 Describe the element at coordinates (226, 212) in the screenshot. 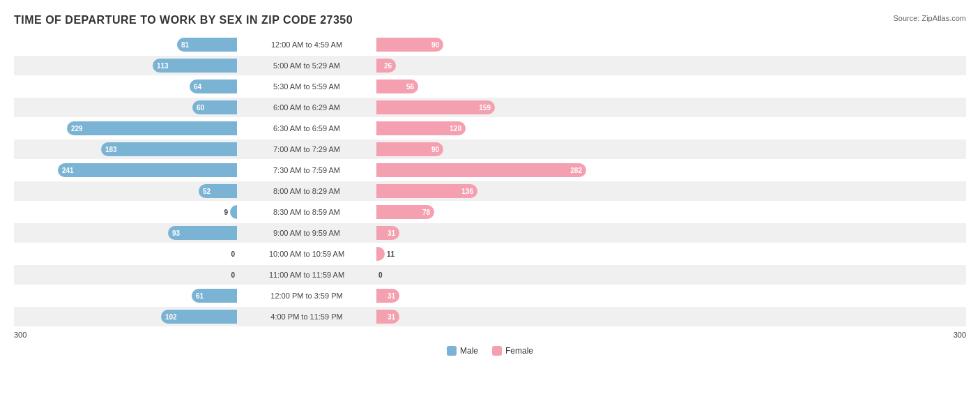

I see `male-value: 9` at that location.